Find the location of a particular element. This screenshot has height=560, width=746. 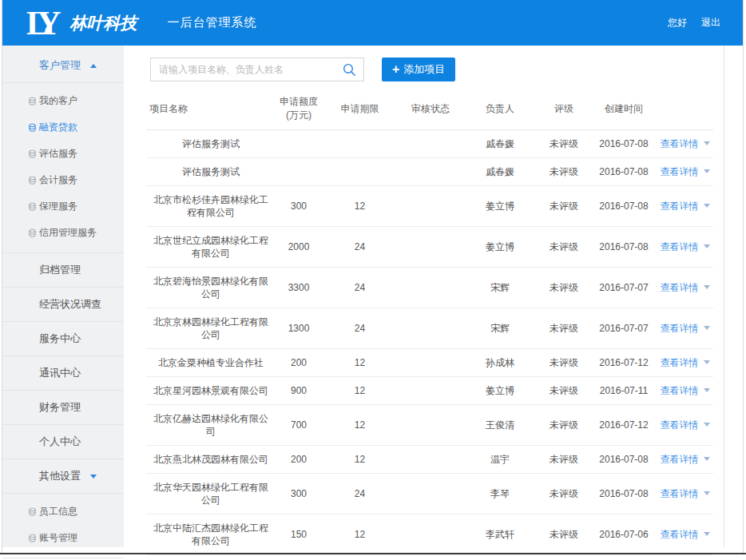

table-row: 北京世纪立成园林绿化工程有限公司200024姜立博未评级2016-07-08查看… is located at coordinates (430, 248).